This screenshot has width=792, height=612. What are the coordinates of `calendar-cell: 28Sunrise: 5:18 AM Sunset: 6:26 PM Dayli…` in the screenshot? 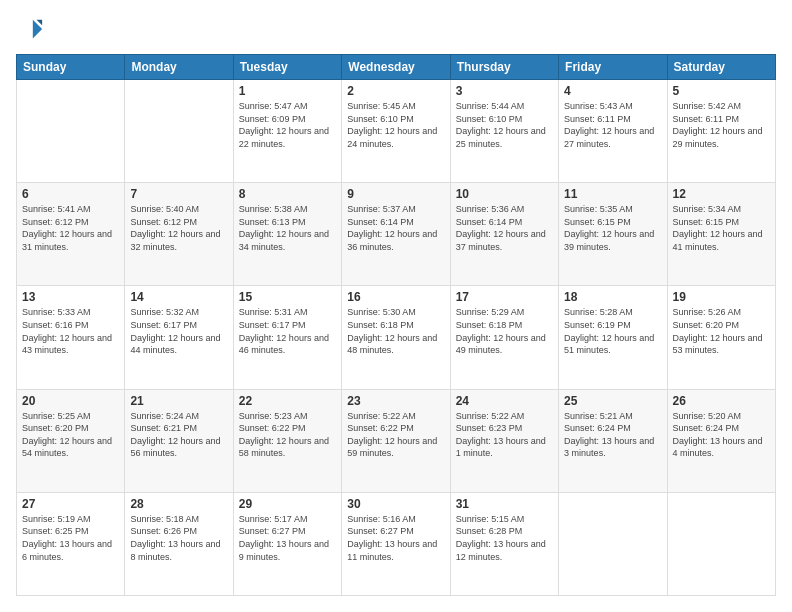 It's located at (179, 544).